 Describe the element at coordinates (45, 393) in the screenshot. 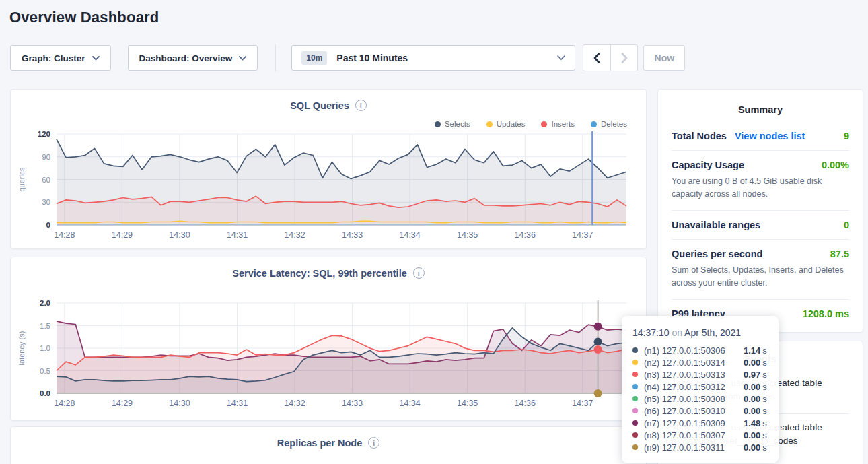

I see `svg-text: 0.0` at that location.